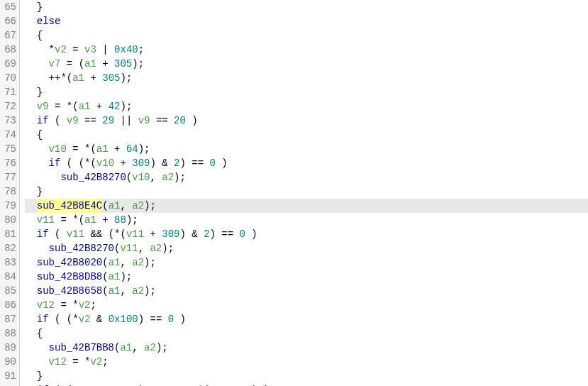 Image resolution: width=588 pixels, height=386 pixels. Describe the element at coordinates (306, 319) in the screenshot. I see `code-line: if ( (*v2 & 0x100) == 0 )` at that location.